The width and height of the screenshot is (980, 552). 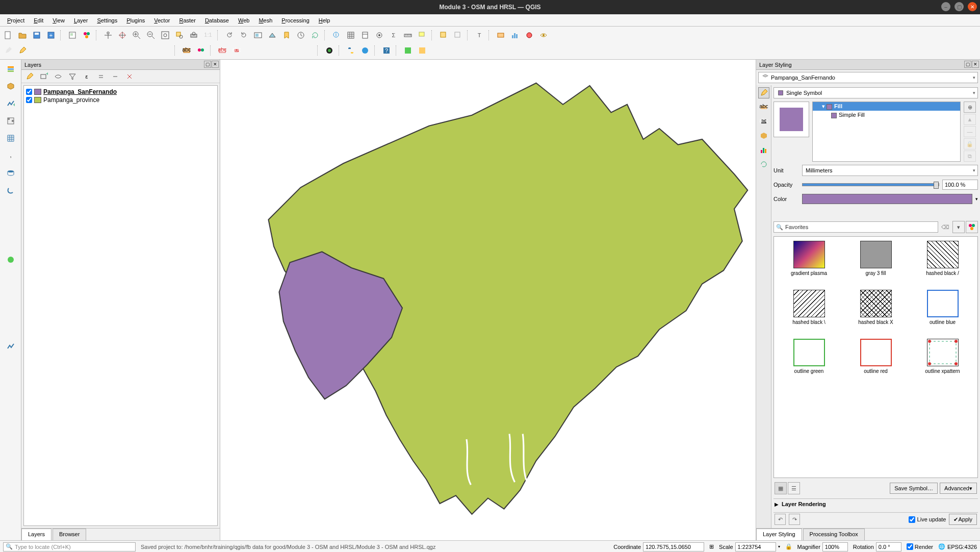 I want to click on add-oracle-button, so click(x=11, y=225).